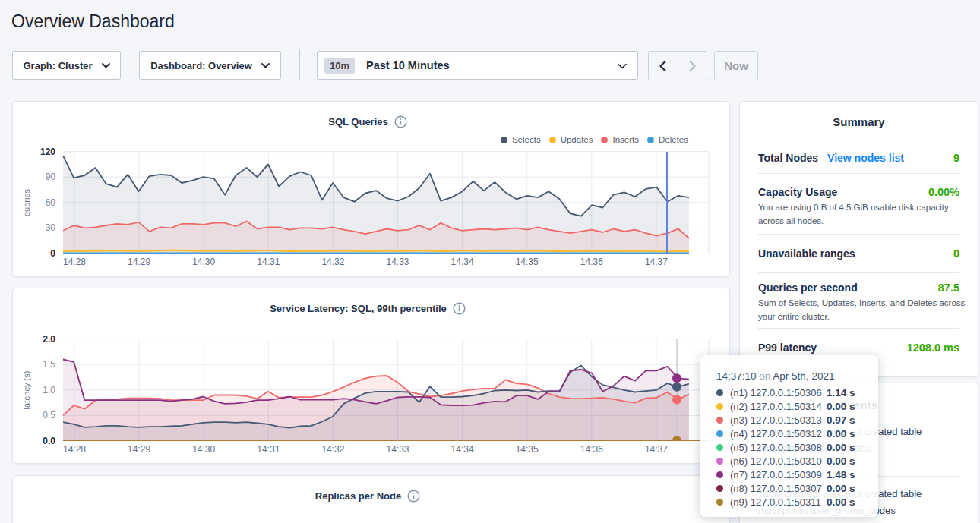 The width and height of the screenshot is (980, 523). I want to click on svg-text: 60, so click(51, 203).